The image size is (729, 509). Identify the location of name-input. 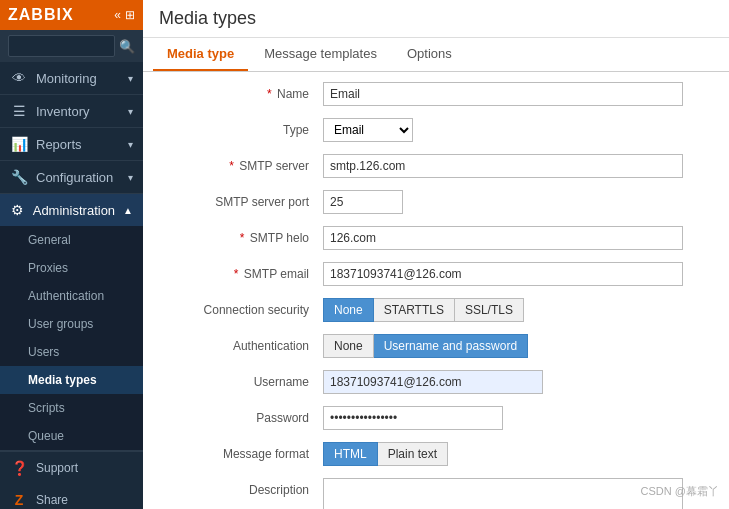
(503, 94).